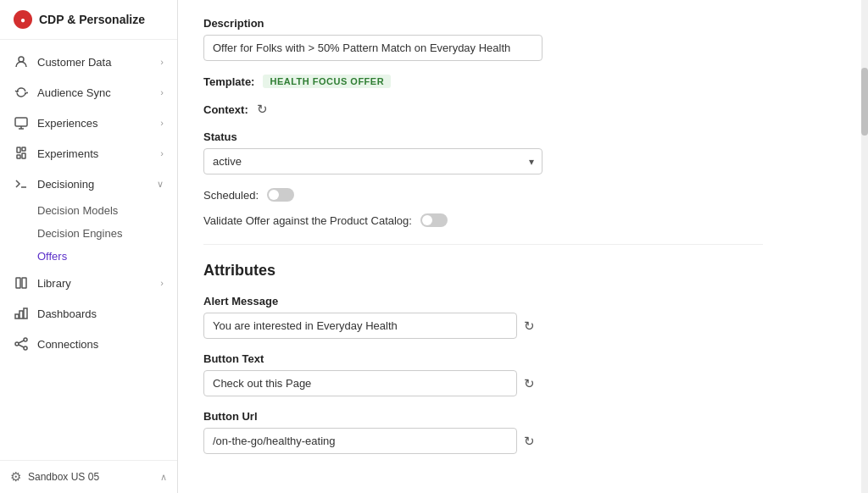 The width and height of the screenshot is (868, 493). I want to click on scheduled-label: Scheduled:, so click(231, 195).